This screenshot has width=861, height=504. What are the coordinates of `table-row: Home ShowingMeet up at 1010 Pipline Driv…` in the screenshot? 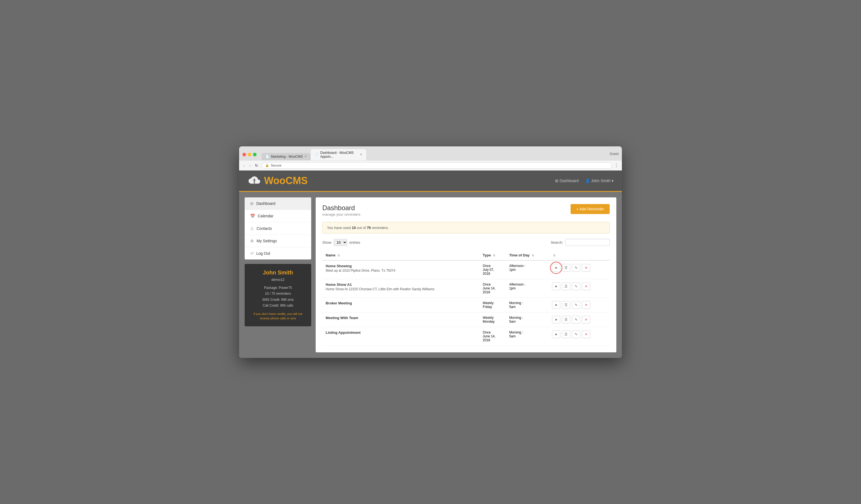 It's located at (466, 270).